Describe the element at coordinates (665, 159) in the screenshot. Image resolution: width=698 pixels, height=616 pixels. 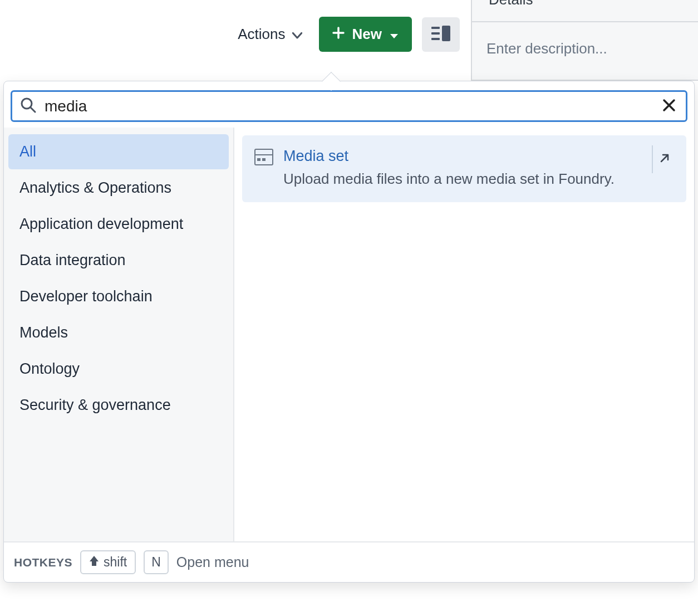
I see `arrow-up-right-icon` at that location.